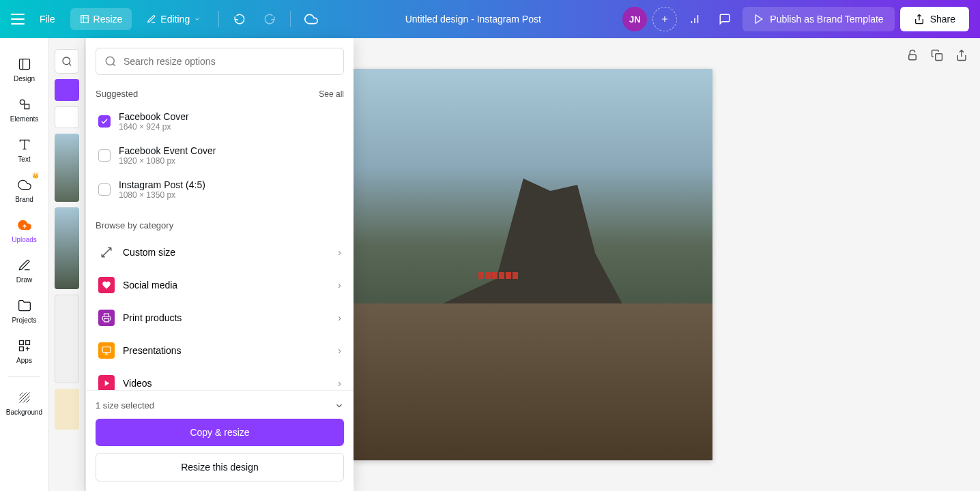  What do you see at coordinates (24, 160) in the screenshot?
I see `nav-text-label: Text` at bounding box center [24, 160].